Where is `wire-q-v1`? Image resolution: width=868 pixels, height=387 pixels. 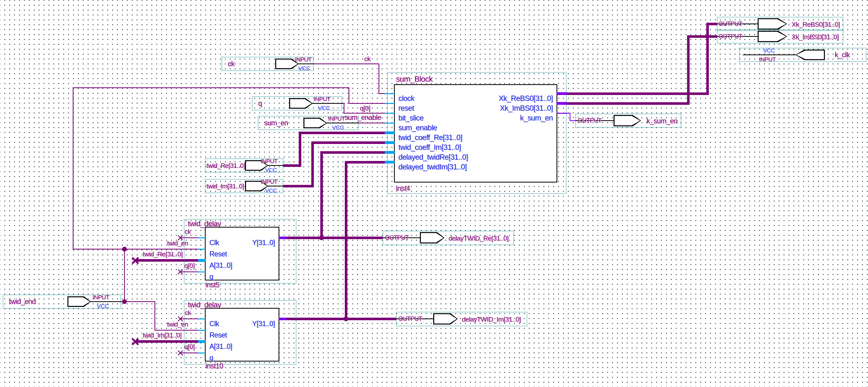 wire-q-v1 is located at coordinates (344, 108).